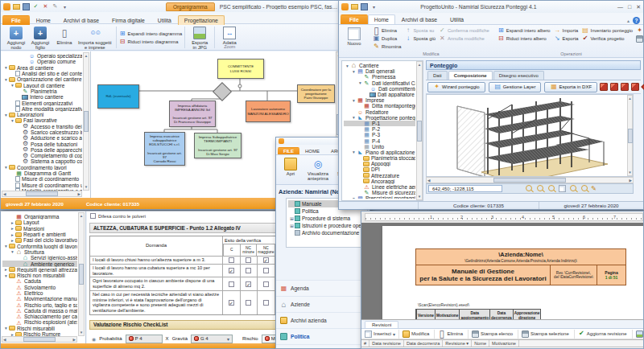 This screenshot has height=349, width=644. I want to click on tree-item: Ditta montaponteggio, so click(380, 106).